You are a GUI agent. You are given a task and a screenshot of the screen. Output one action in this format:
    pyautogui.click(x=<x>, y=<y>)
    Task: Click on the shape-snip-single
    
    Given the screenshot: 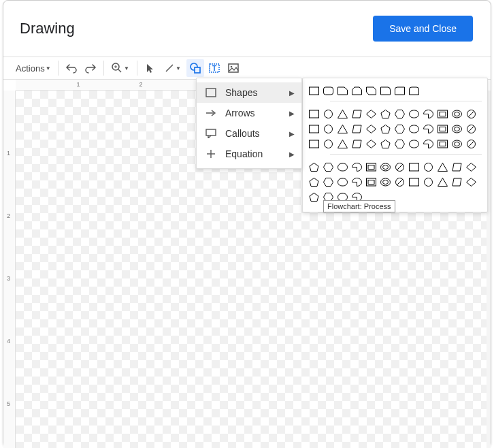 What is the action you would take?
    pyautogui.click(x=343, y=91)
    